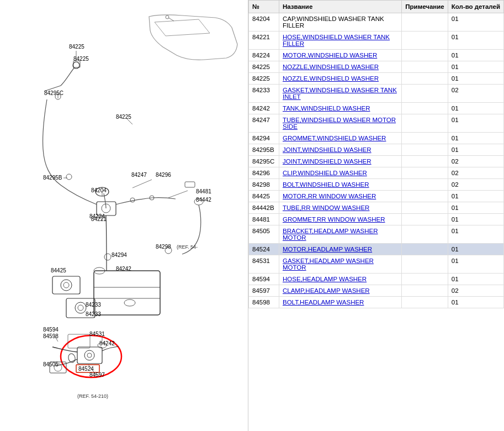 This screenshot has width=504, height=431. Describe the element at coordinates (325, 279) in the screenshot. I see `part-name-link: HOSE,HEADLAMP WASHER` at that location.